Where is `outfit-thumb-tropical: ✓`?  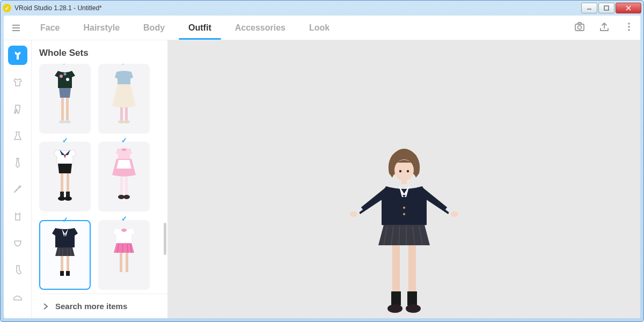 outfit-thumb-tropical: ✓ is located at coordinates (65, 99).